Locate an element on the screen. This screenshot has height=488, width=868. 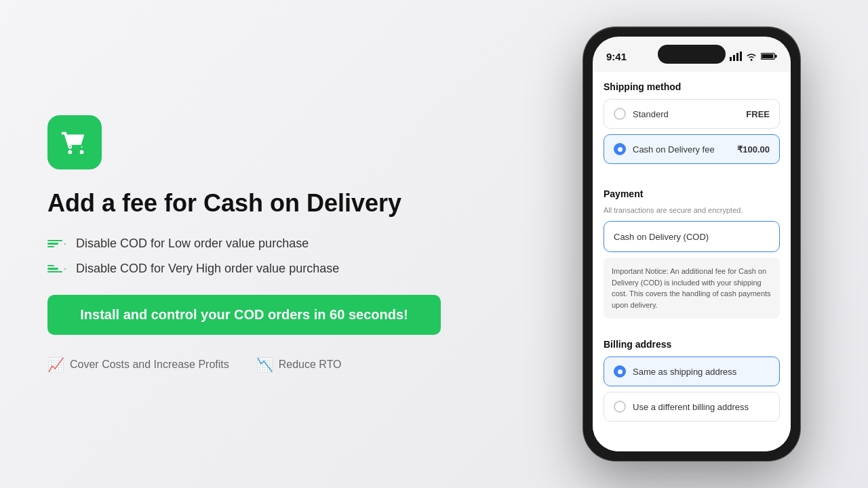
payment-notice-box: Important Notice: An additional fee for … is located at coordinates (692, 288).